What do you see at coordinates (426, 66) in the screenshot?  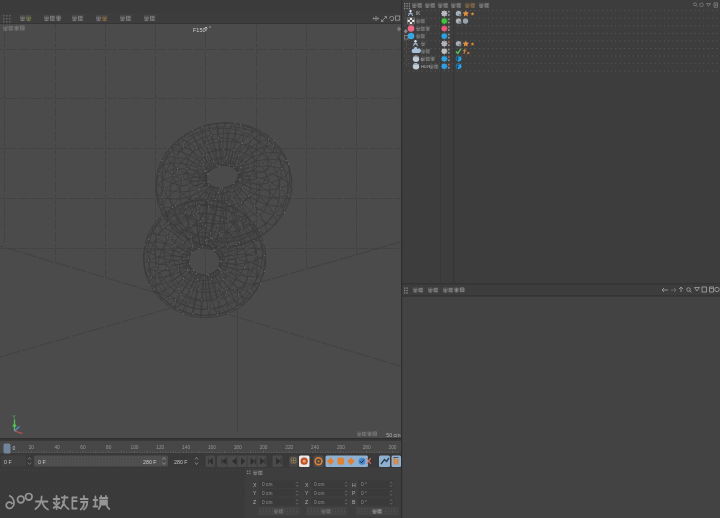 I see `svg-text: HDR` at bounding box center [426, 66].